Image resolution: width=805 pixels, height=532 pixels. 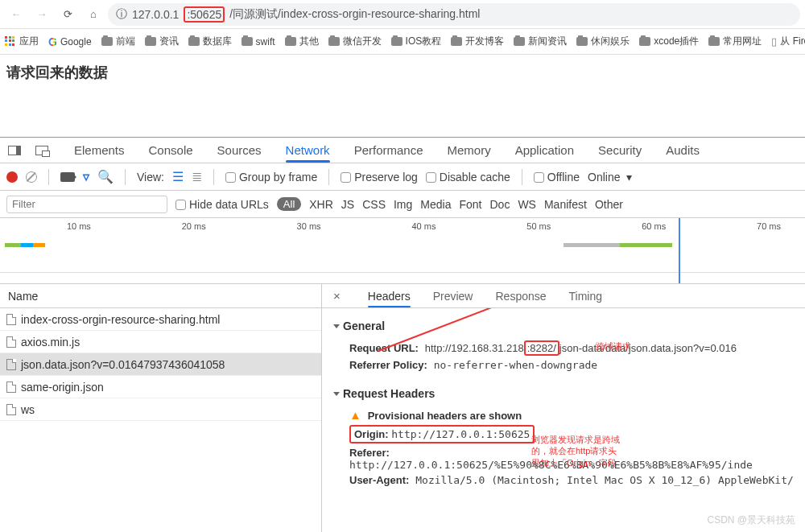 I want to click on detail-tab-headers: Headers, so click(x=390, y=296).